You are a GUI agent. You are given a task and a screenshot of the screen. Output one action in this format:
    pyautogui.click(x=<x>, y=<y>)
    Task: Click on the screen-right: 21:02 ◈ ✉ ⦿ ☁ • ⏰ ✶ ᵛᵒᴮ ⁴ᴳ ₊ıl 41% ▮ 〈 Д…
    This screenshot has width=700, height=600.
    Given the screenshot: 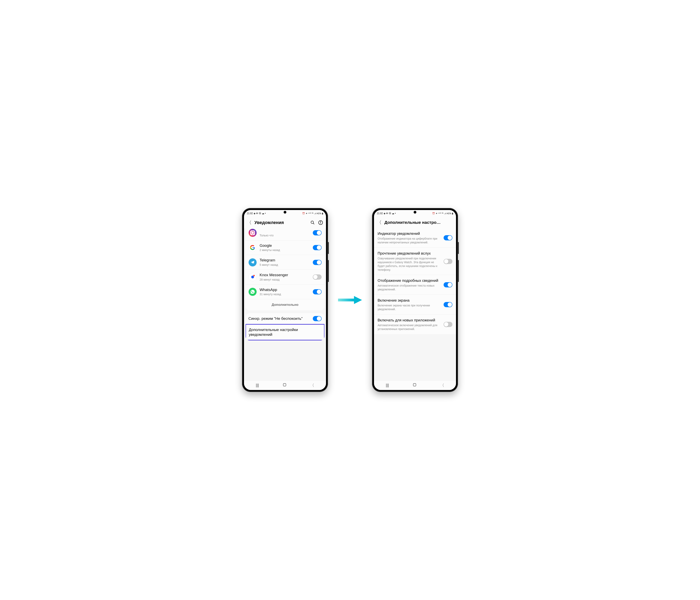 What is the action you would take?
    pyautogui.click(x=415, y=300)
    